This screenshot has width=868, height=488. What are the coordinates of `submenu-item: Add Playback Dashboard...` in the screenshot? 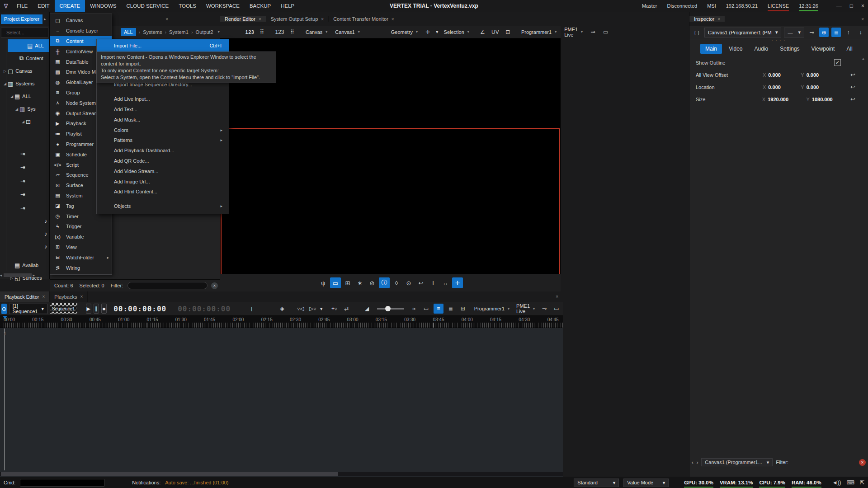 It's located at (163, 151).